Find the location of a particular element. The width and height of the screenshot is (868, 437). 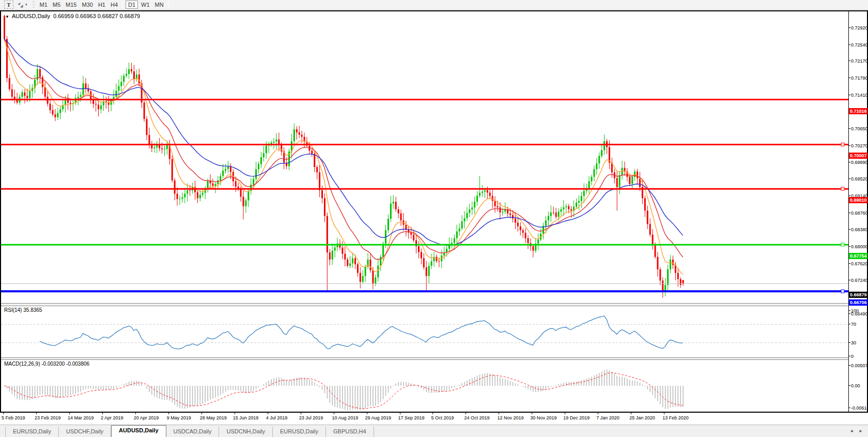

price-badge-0.66706: 0.66706 is located at coordinates (858, 303).